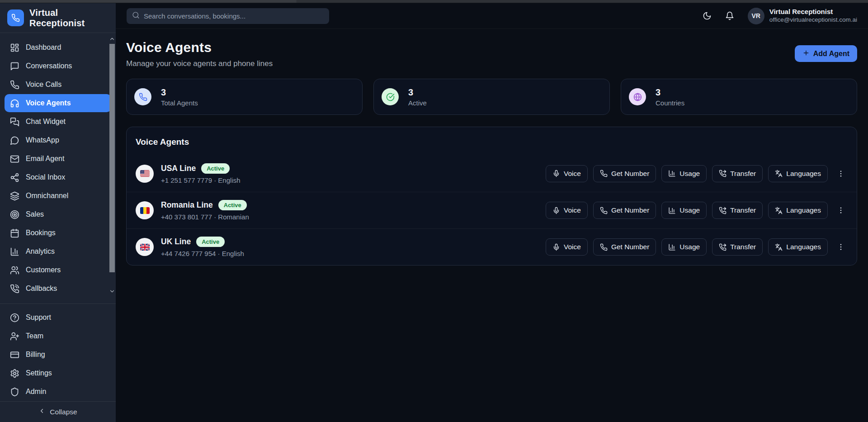 Image resolution: width=868 pixels, height=422 pixels. What do you see at coordinates (831, 54) in the screenshot?
I see `add-agent-label: Add Agent` at bounding box center [831, 54].